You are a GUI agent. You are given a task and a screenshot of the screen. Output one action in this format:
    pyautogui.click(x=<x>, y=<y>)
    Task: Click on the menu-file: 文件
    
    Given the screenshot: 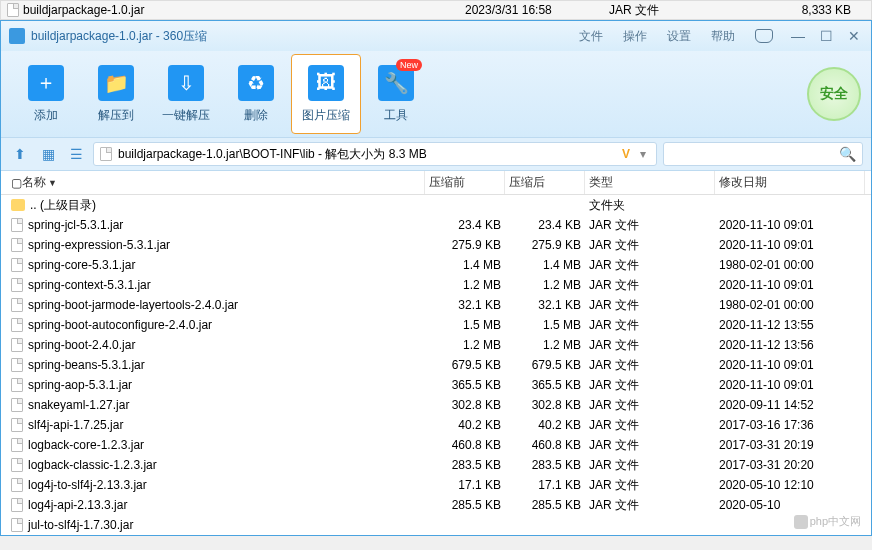 What is the action you would take?
    pyautogui.click(x=591, y=36)
    